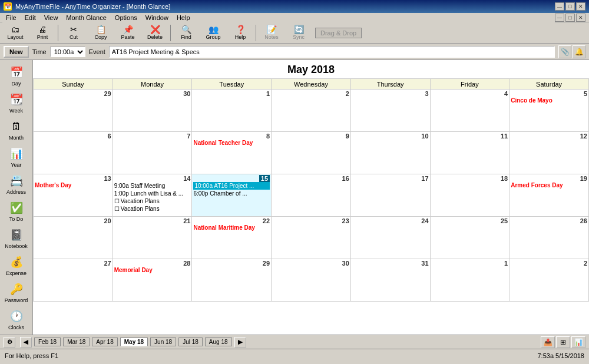  I want to click on menu-view: View, so click(51, 18).